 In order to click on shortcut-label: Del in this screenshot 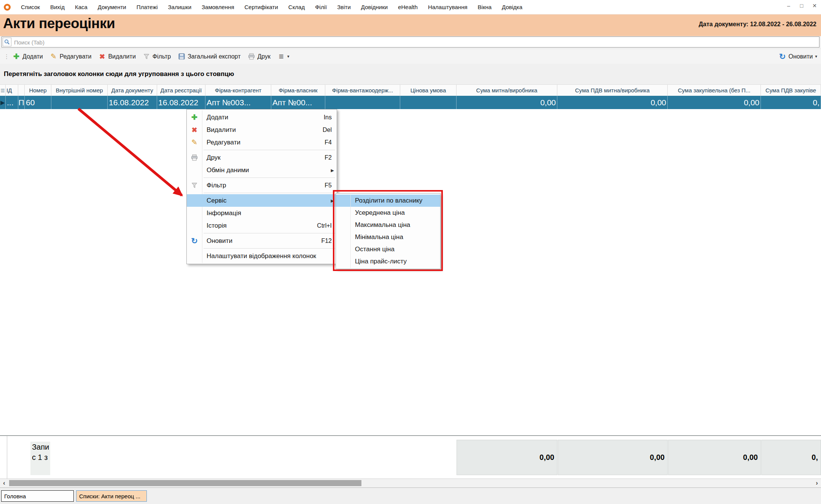, I will do `click(329, 130)`.